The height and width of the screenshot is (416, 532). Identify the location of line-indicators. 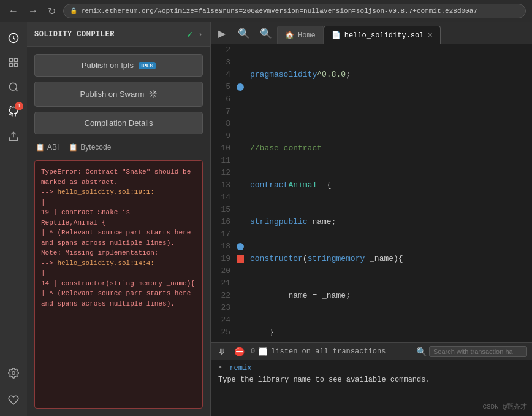
(240, 193).